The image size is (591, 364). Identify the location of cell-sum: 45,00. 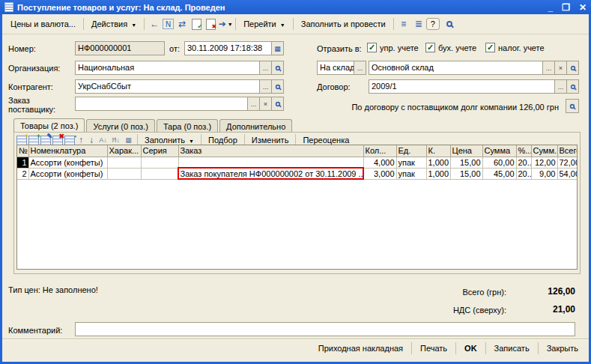
(499, 174).